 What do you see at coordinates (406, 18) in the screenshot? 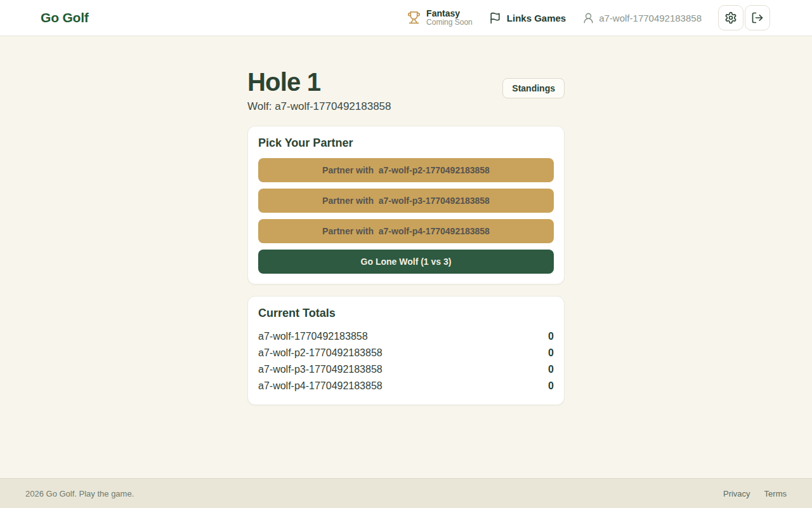
I see `app-header: Go Golf Fantasy Coming Soon` at bounding box center [406, 18].